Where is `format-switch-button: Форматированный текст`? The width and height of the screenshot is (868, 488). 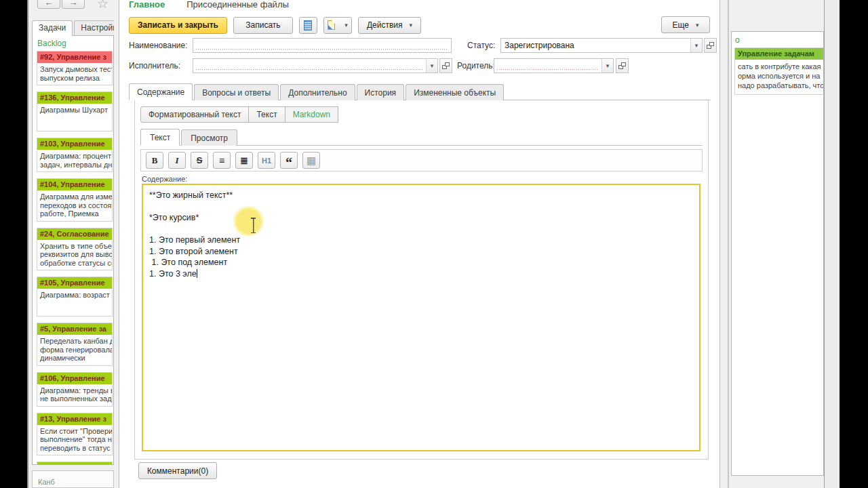
format-switch-button: Форматированный текст is located at coordinates (195, 115).